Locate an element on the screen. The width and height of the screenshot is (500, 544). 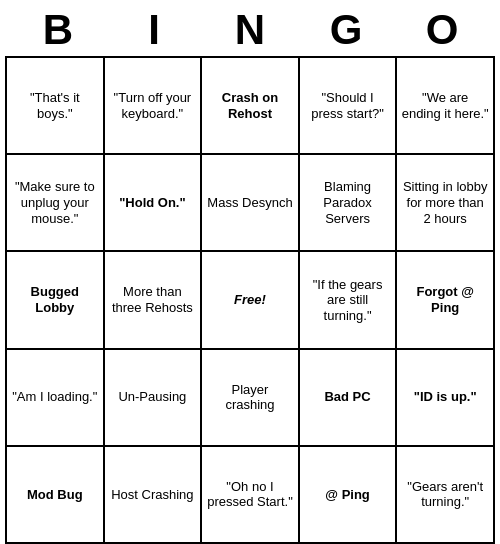
cell-r1-c0: "Make sure to unplug your mouse." is located at coordinates (55, 202).